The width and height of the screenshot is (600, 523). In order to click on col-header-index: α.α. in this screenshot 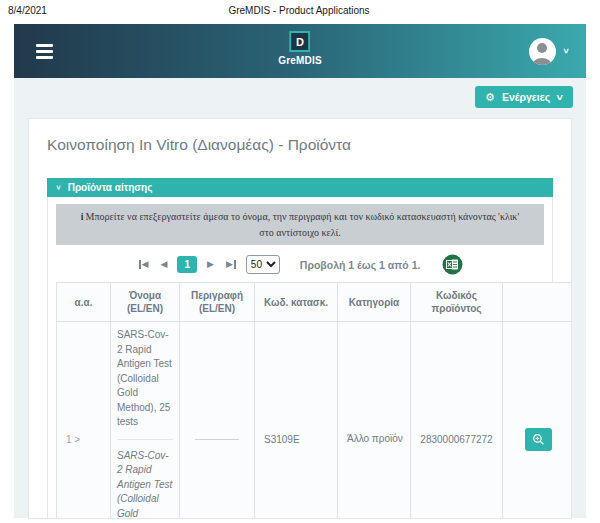, I will do `click(84, 302)`.